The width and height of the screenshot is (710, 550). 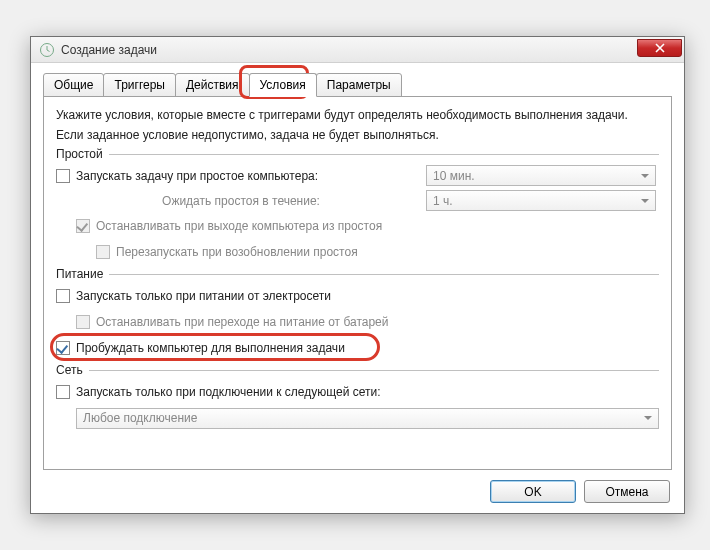 What do you see at coordinates (70, 370) in the screenshot?
I see `group-network-label: Сеть` at bounding box center [70, 370].